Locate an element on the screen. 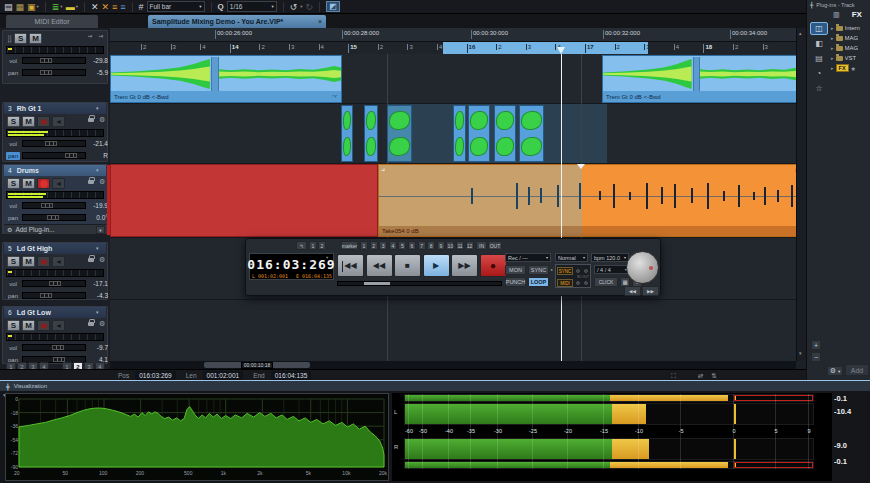 This screenshot has height=483, width=870. track-title-bar: 6Ld Gt Low▾ is located at coordinates (55, 312).